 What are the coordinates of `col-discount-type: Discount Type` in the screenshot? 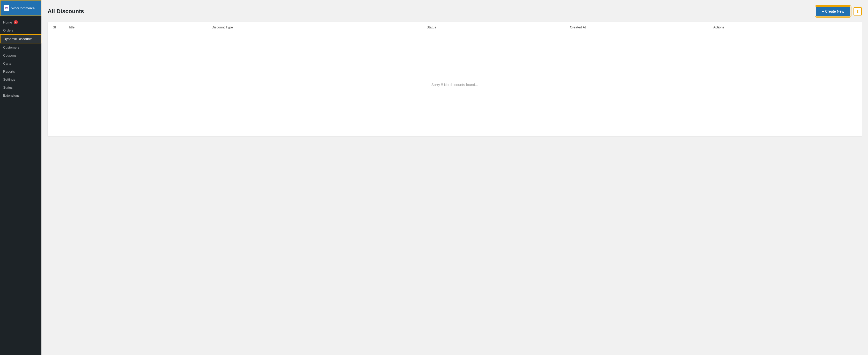 It's located at (319, 27).